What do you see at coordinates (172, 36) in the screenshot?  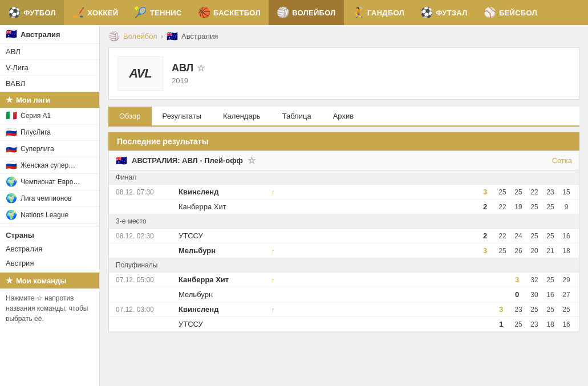 I see `breadcrumb-flag: 🇦🇺` at bounding box center [172, 36].